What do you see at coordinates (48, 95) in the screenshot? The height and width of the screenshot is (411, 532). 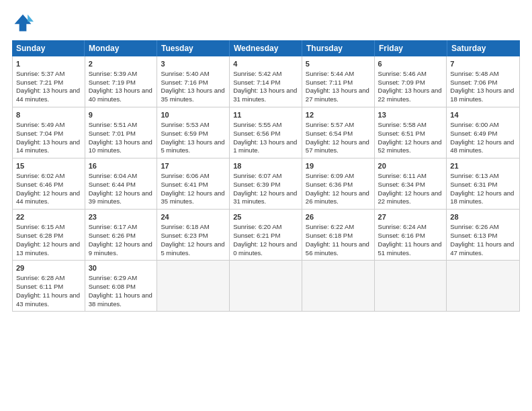 I see `daylight: Daylight: 13 hours and 44 minutes.` at bounding box center [48, 95].